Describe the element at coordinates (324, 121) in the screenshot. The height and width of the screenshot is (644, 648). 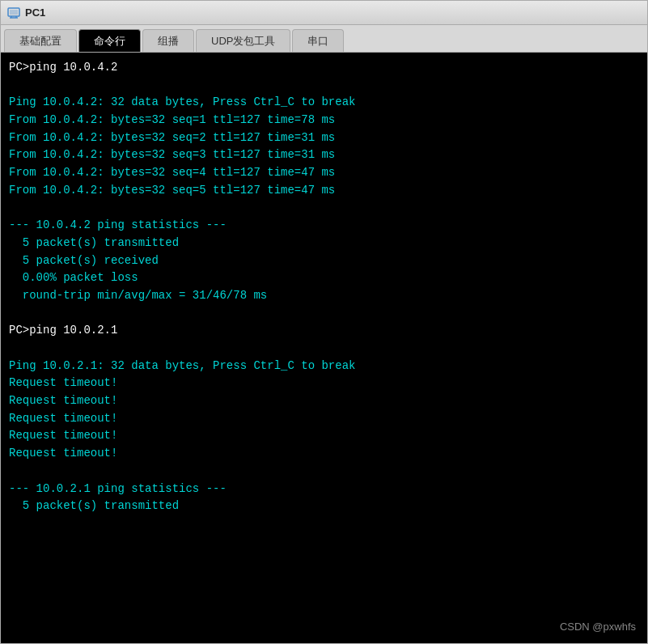
I see `terminal-line: From 10.0.4.2: bytes=32 seq=1 ttl=127 ti…` at that location.